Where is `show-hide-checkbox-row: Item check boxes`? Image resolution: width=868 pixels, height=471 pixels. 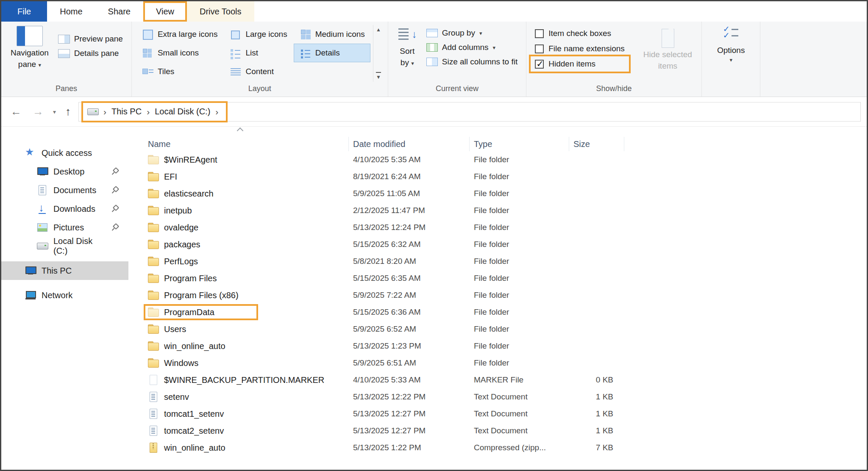 show-hide-checkbox-row: Item check boxes is located at coordinates (580, 33).